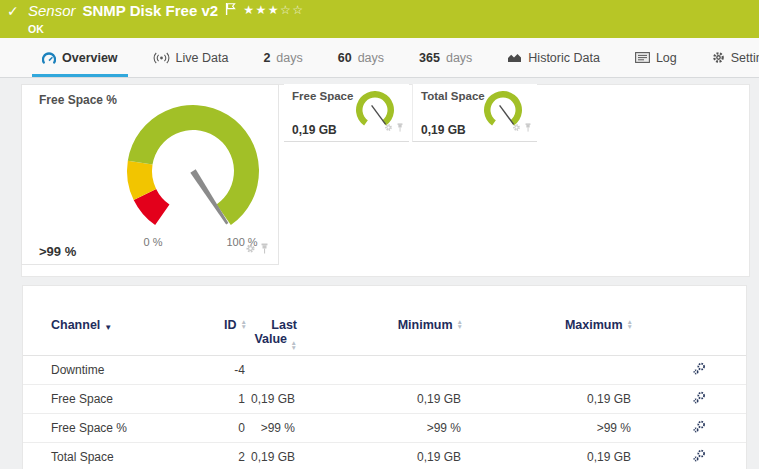 Image resolution: width=759 pixels, height=469 pixels. Describe the element at coordinates (13, 11) in the screenshot. I see `sensor-ok-check-icon: ✓` at that location.